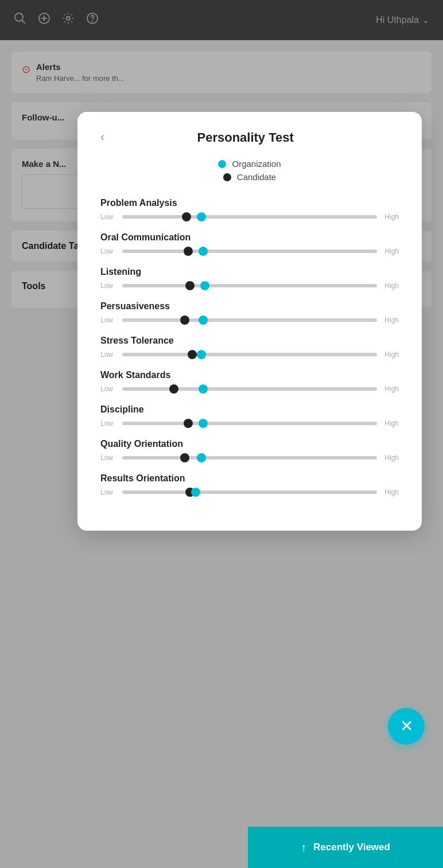  I want to click on trait-row: Problem Analysis Low High, so click(250, 209).